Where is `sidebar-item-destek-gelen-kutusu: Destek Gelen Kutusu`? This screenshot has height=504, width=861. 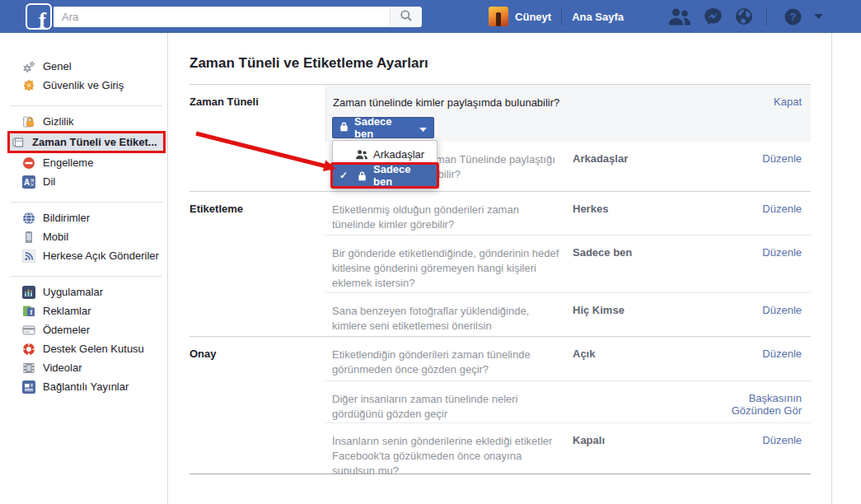
sidebar-item-destek-gelen-kutusu: Destek Gelen Kutusu is located at coordinates (84, 349).